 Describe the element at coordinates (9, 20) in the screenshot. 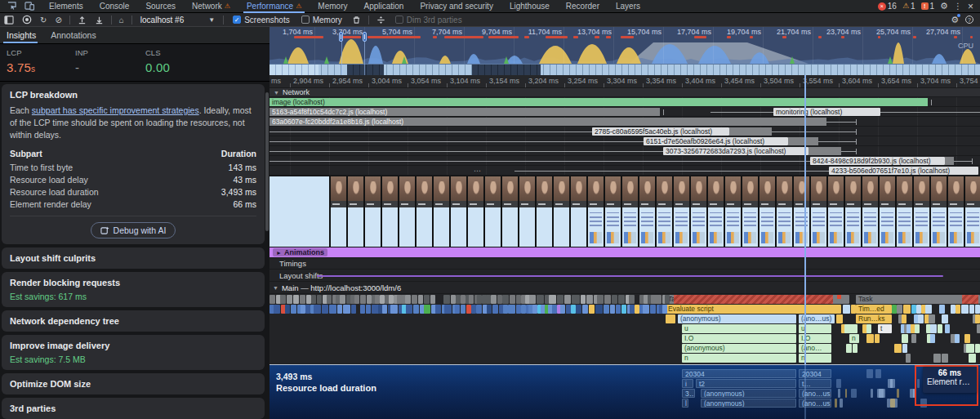

I see `toggle-sidebar-icon` at that location.